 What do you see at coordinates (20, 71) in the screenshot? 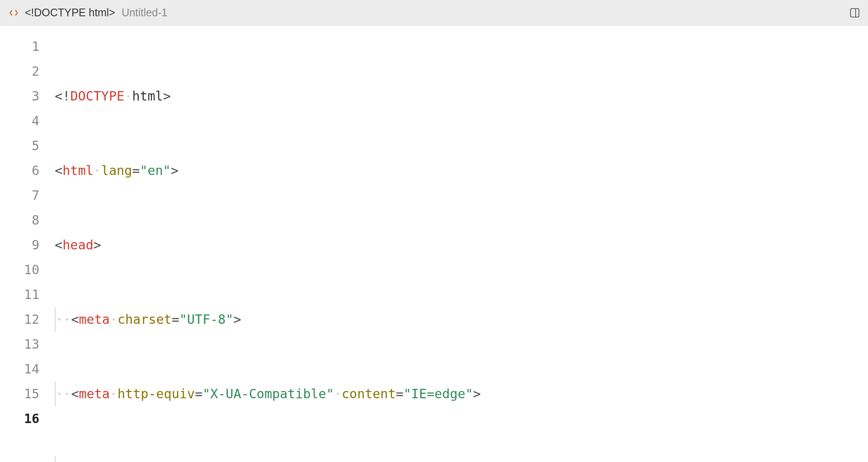
I see `line-number: 2` at bounding box center [20, 71].